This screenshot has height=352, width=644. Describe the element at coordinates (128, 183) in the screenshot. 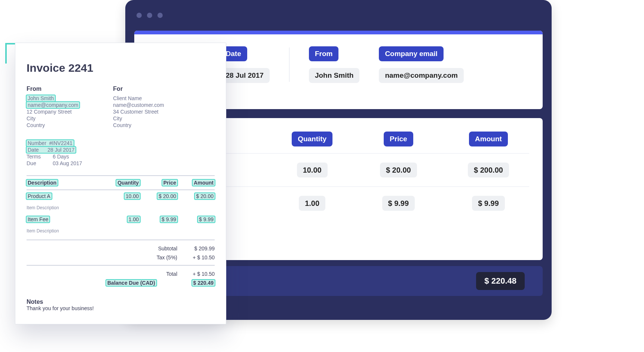

I see `h-qty: Quantity` at that location.